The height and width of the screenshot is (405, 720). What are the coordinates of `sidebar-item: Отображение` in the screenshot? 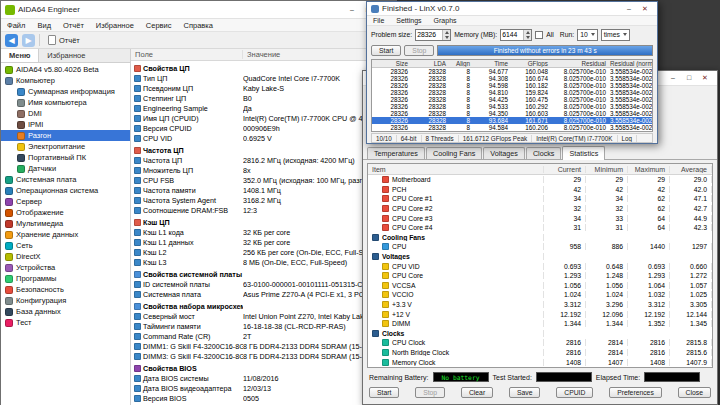 It's located at (66, 212).